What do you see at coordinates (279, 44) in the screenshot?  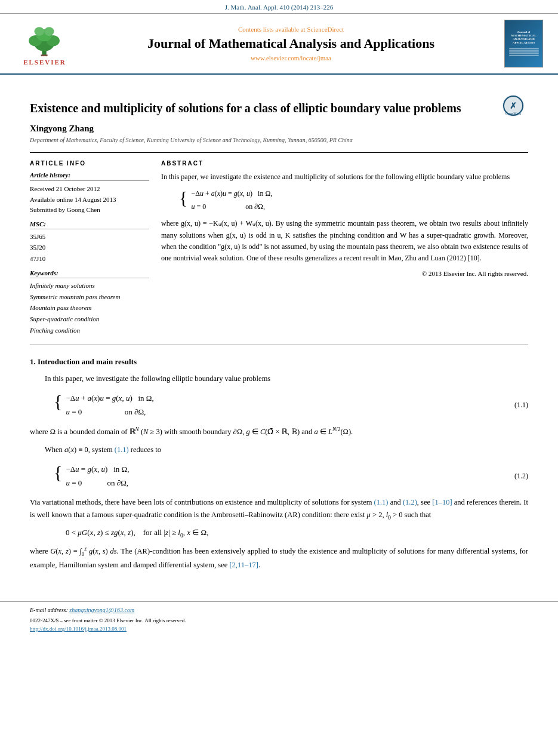 I see `journal-header: ELSEVIER Contents lists available at Sci…` at bounding box center [279, 44].